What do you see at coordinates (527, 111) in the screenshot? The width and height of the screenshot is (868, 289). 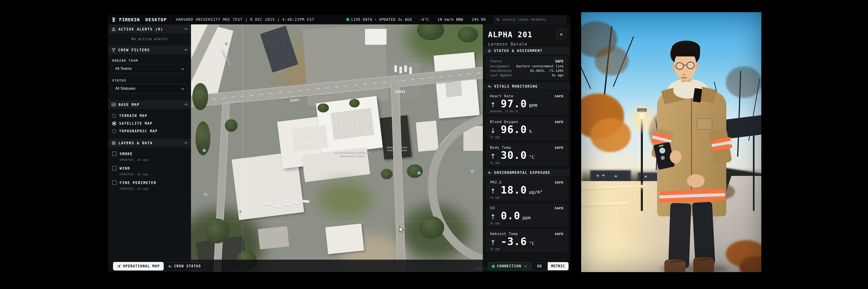 I see `vital-meta: Updated: 21:40:19` at bounding box center [527, 111].